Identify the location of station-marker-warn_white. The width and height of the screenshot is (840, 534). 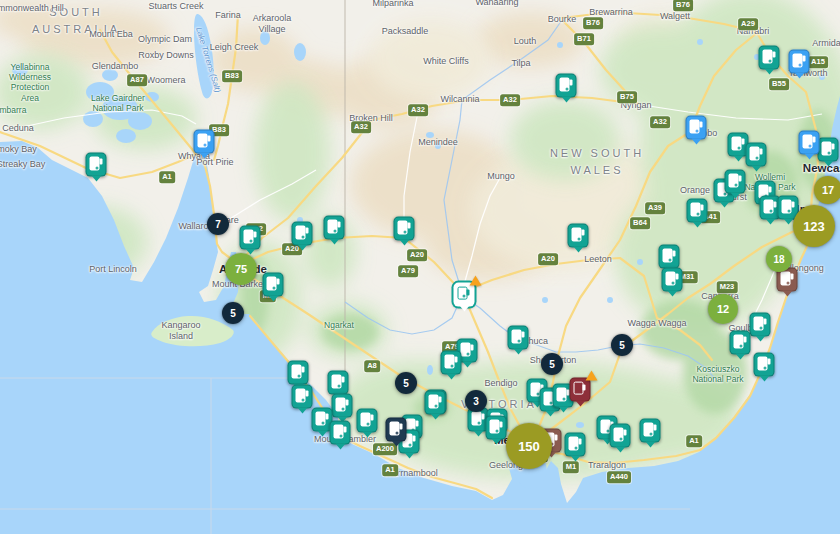
(464, 295).